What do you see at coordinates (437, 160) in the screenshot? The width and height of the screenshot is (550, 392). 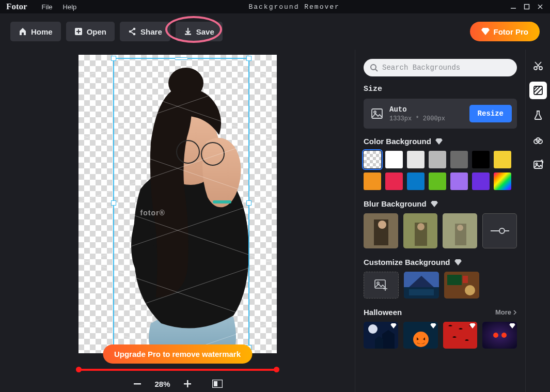 I see `swatch-gray` at bounding box center [437, 160].